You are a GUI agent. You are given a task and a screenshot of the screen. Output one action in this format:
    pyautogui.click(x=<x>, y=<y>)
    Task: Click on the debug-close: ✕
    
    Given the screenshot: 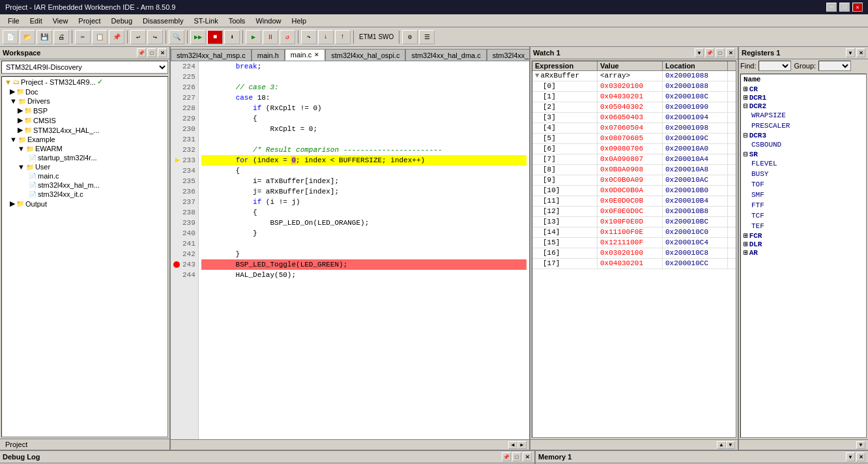 What is the action you would take?
    pyautogui.click(x=527, y=457)
    